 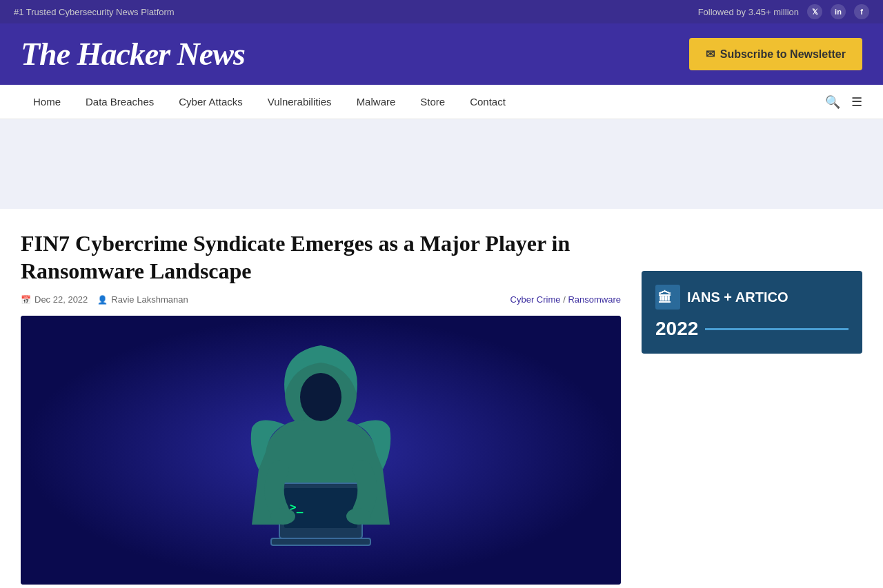 What do you see at coordinates (833, 102) in the screenshot?
I see `search-icon: 🔍` at bounding box center [833, 102].